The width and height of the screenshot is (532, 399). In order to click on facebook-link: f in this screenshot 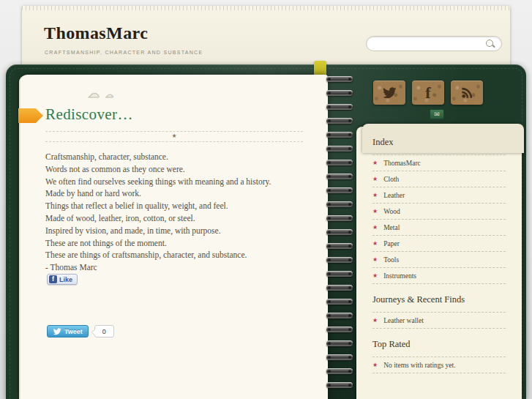, I will do `click(428, 92)`.